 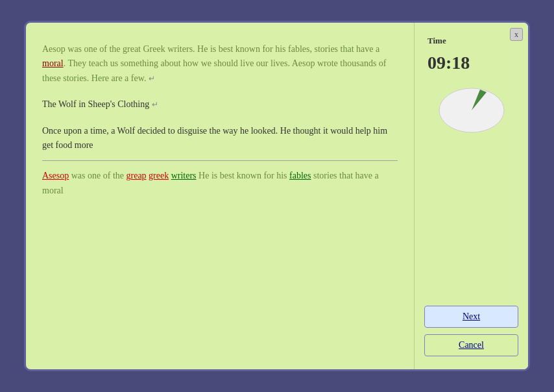 What do you see at coordinates (220, 139) in the screenshot?
I see `story-partial: Once upon a time, a Wolf decided to disg…` at bounding box center [220, 139].